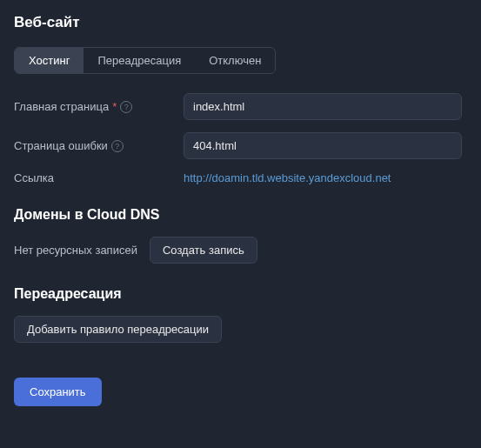 This screenshot has width=481, height=448. Describe the element at coordinates (240, 294) in the screenshot. I see `redirect-section-title: Переадресация` at that location.